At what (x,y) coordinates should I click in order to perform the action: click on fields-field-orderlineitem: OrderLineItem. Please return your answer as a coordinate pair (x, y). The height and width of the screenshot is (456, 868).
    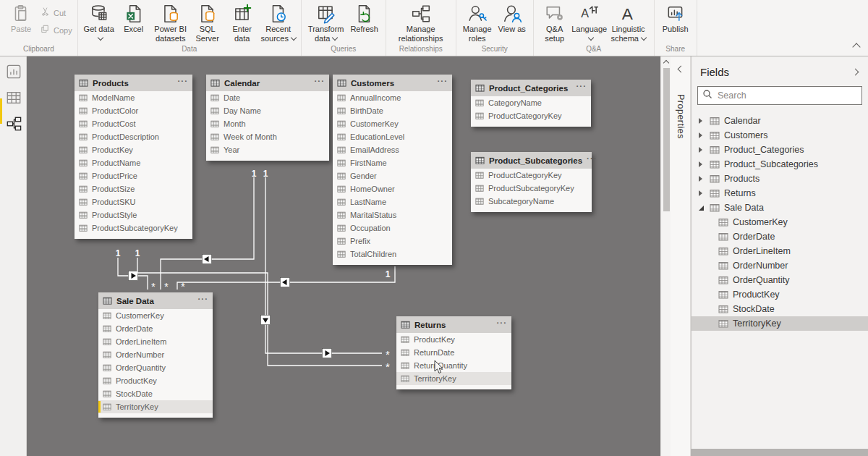
    Looking at the image, I should click on (780, 251).